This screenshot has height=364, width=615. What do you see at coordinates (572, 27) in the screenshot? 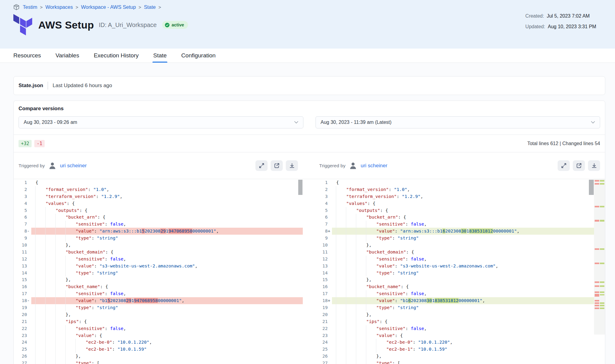
I see `updated-value: Aug 10, 2023 3:31 PM` at bounding box center [572, 27].